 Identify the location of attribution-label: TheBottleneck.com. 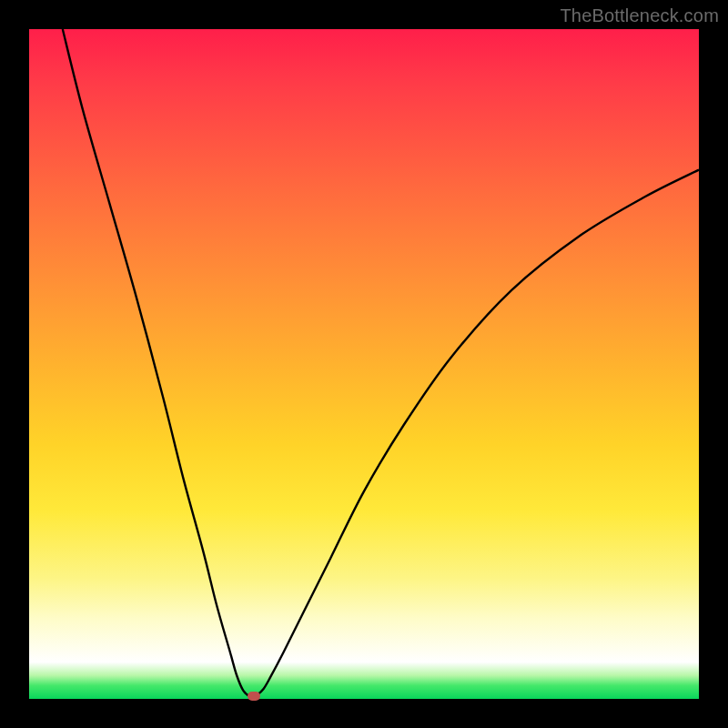
(639, 16).